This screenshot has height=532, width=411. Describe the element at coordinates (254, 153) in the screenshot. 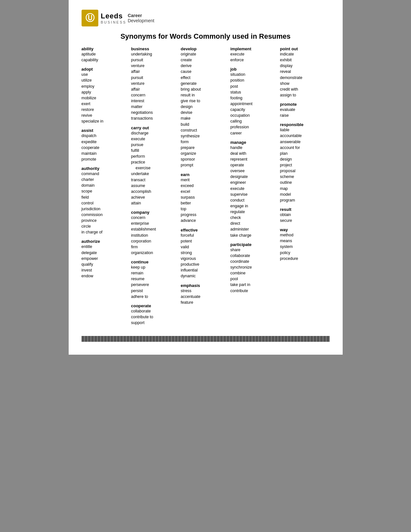

I see `synonym: deal with` at that location.